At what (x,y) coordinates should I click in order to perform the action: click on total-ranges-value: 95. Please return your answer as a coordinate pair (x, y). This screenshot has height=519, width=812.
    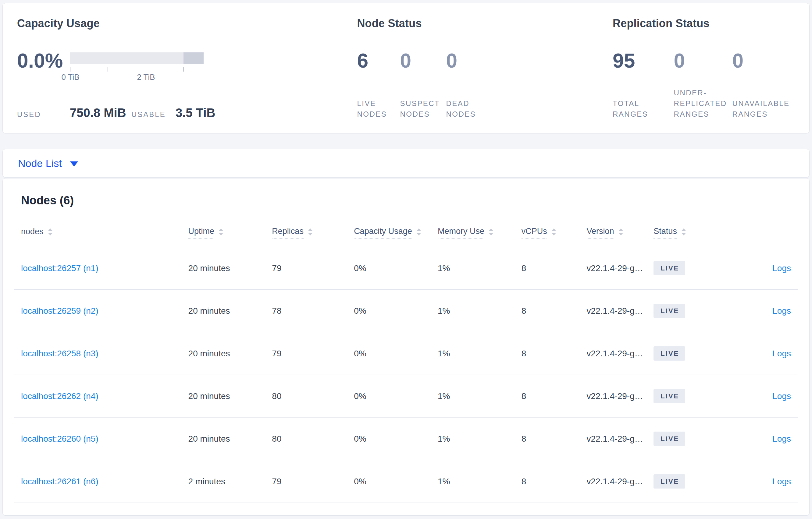
    Looking at the image, I should click on (643, 61).